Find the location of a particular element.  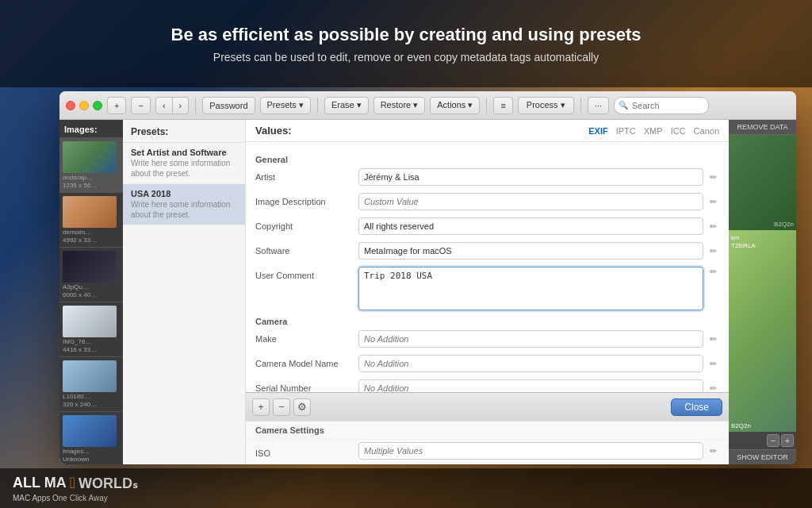

field-image-description: Image Description ✏ is located at coordinates (487, 203).